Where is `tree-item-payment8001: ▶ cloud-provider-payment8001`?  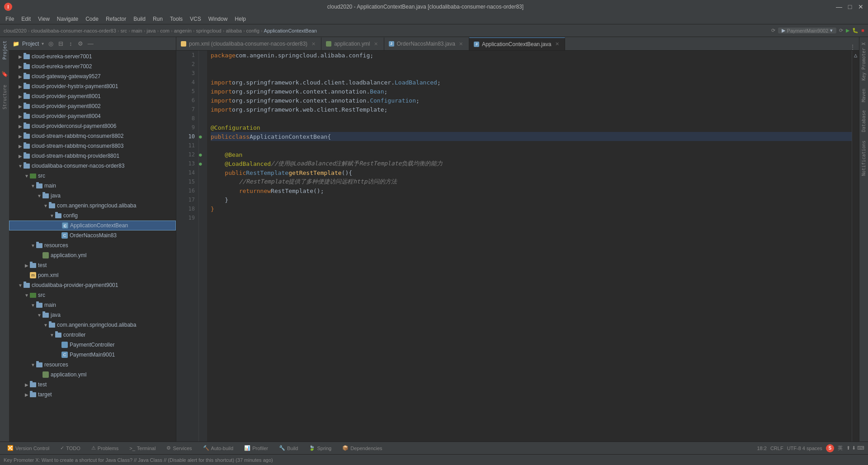 tree-item-payment8001: ▶ cloud-provider-payment8001 is located at coordinates (92, 96).